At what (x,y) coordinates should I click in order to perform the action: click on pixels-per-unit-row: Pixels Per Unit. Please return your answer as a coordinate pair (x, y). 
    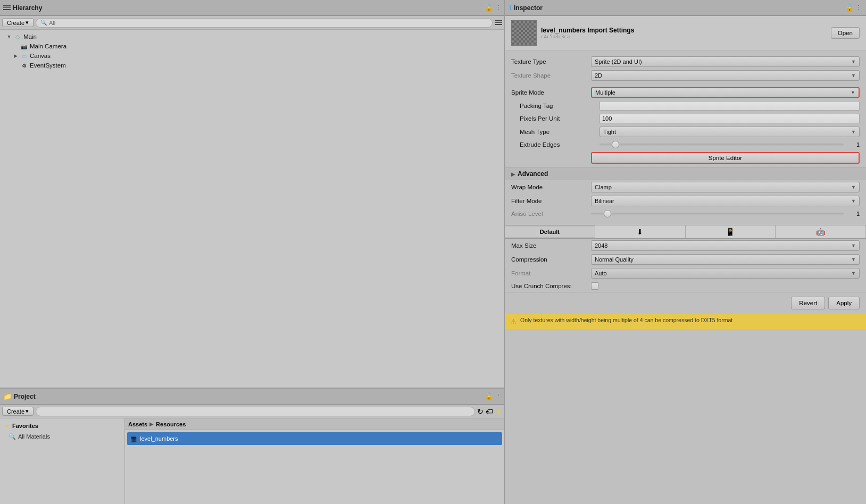
    Looking at the image, I should click on (685, 119).